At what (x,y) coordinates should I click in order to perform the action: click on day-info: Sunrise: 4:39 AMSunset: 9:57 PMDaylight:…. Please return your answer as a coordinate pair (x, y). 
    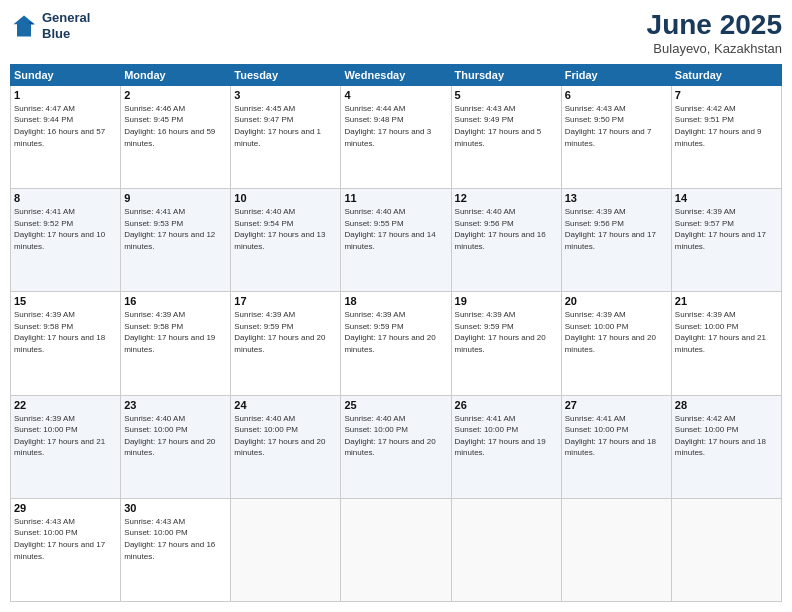
    Looking at the image, I should click on (726, 229).